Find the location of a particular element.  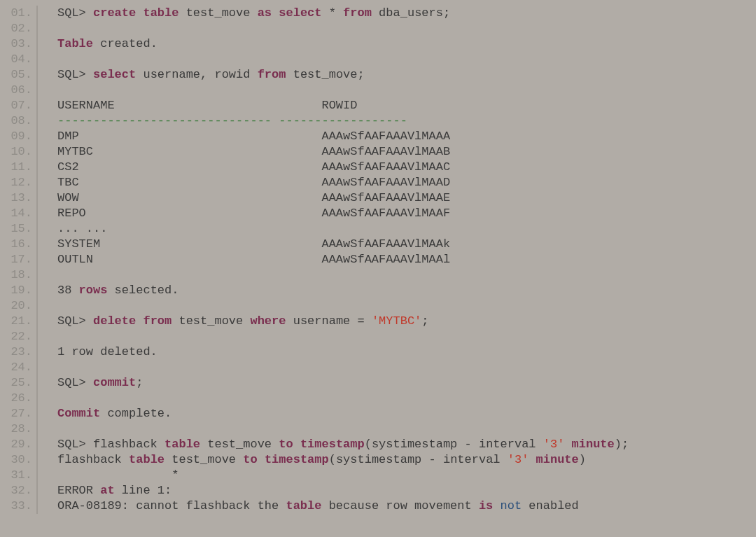

kw-token: Commit is located at coordinates (78, 413).